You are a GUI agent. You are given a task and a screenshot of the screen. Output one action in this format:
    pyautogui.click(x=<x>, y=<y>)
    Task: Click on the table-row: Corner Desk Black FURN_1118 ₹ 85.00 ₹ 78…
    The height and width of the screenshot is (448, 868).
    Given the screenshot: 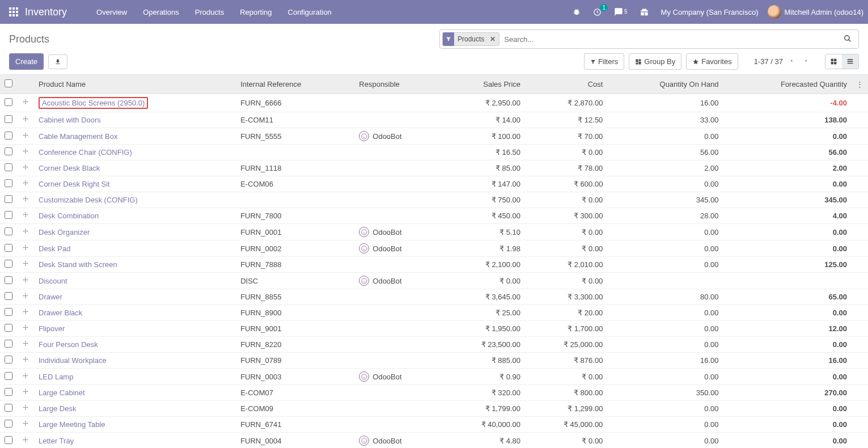 What is the action you would take?
    pyautogui.click(x=434, y=168)
    